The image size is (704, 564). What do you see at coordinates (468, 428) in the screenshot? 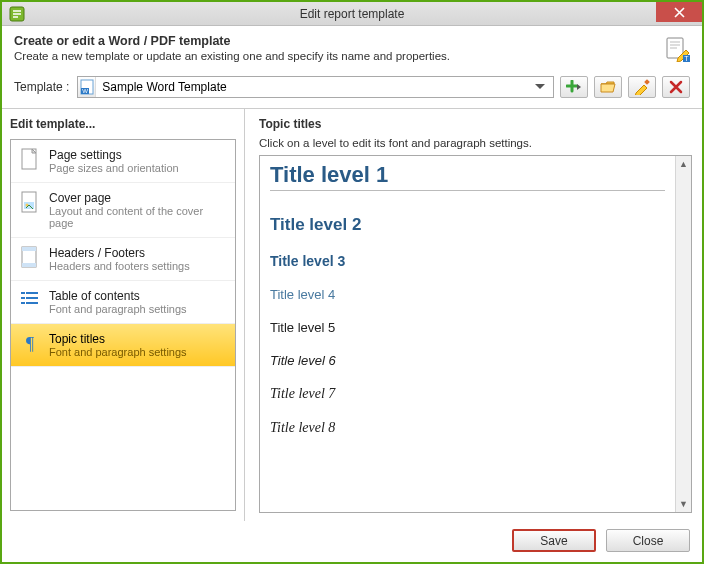
I see `title-level-8: Title level 8` at bounding box center [468, 428].